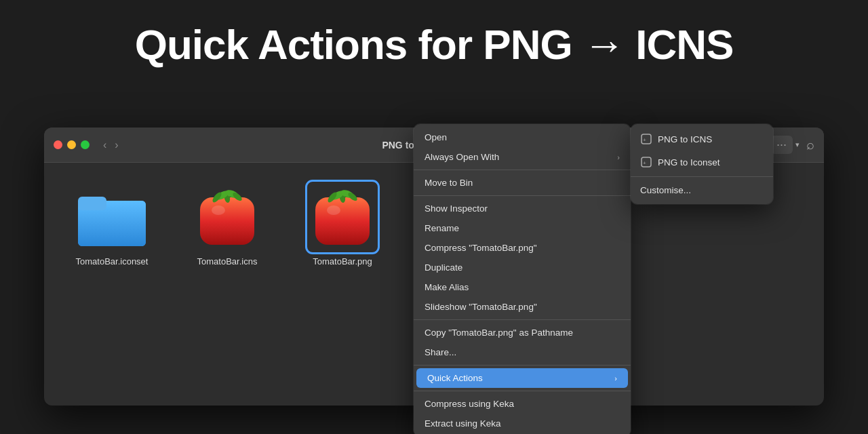 This screenshot has height=434, width=868. What do you see at coordinates (616, 378) in the screenshot?
I see `chevron-icon-quick: ›` at bounding box center [616, 378].